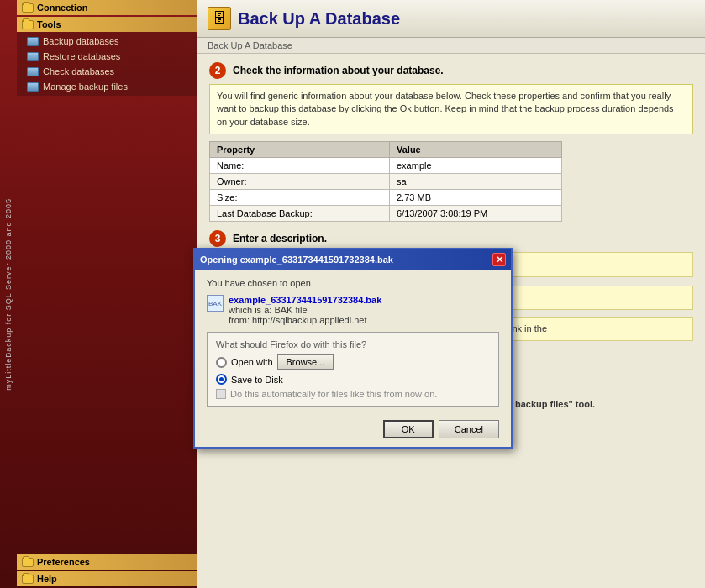 Image resolution: width=705 pixels, height=588 pixels. I want to click on dialog-close-button: ✕, so click(499, 260).